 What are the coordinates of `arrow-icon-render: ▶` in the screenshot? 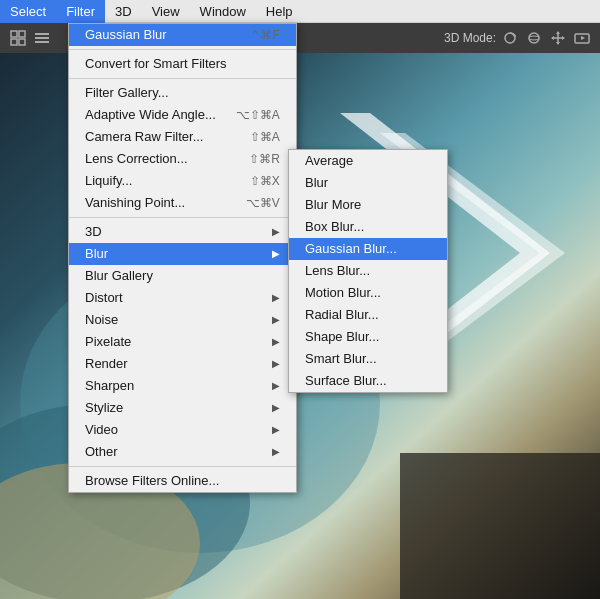 It's located at (276, 364).